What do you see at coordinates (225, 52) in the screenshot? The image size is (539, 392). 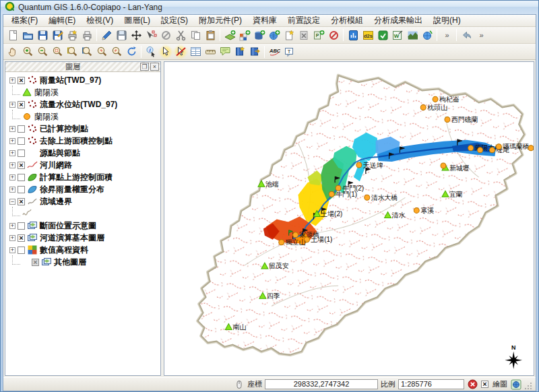 I see `map-tips-icon` at bounding box center [225, 52].